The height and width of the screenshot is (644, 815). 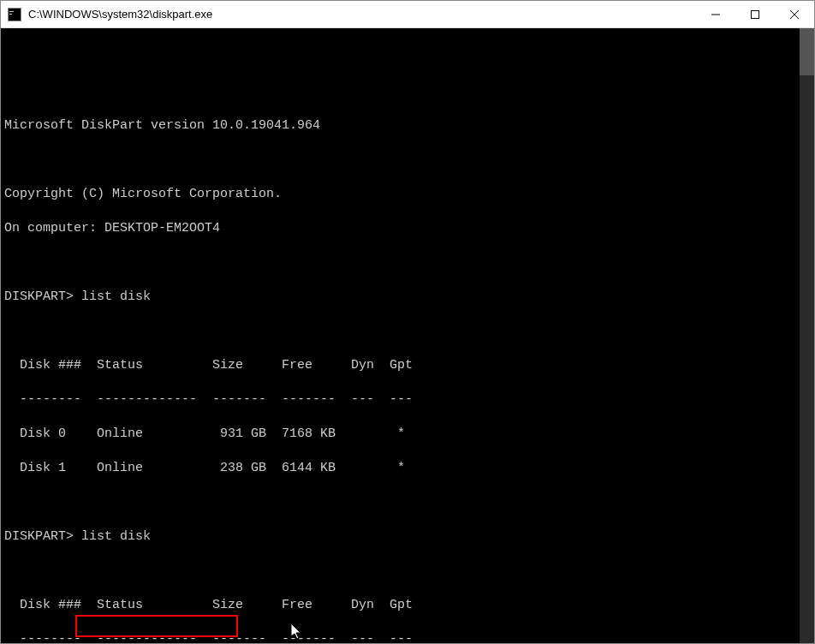 What do you see at coordinates (408, 229) in the screenshot?
I see `line-computer: On computer: DESKTOP-EM2OOT4` at bounding box center [408, 229].